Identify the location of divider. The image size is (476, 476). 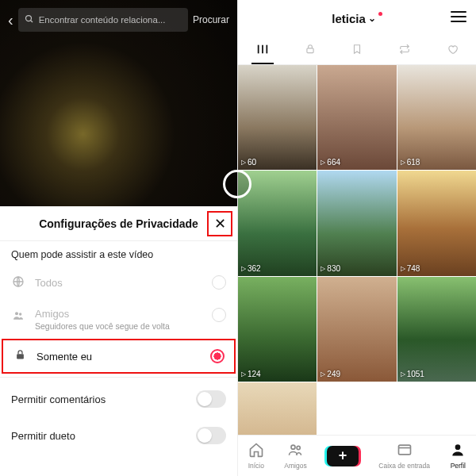
(119, 378).